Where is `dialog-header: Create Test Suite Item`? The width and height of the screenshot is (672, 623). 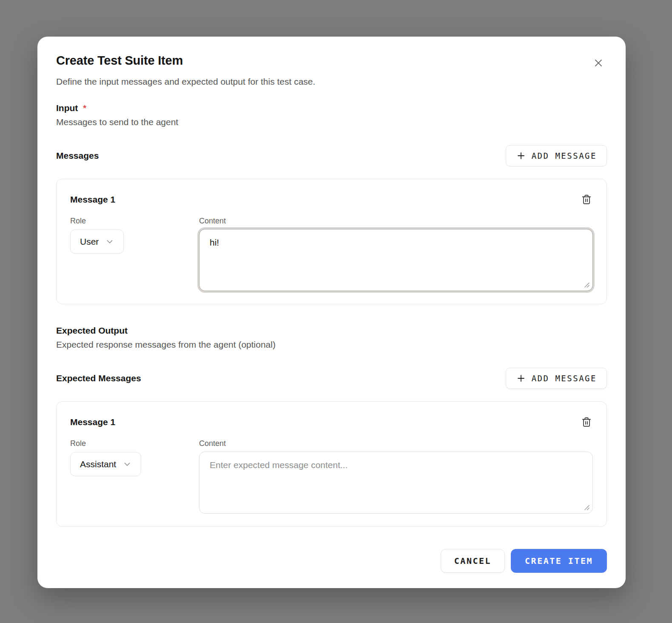 dialog-header: Create Test Suite Item is located at coordinates (332, 62).